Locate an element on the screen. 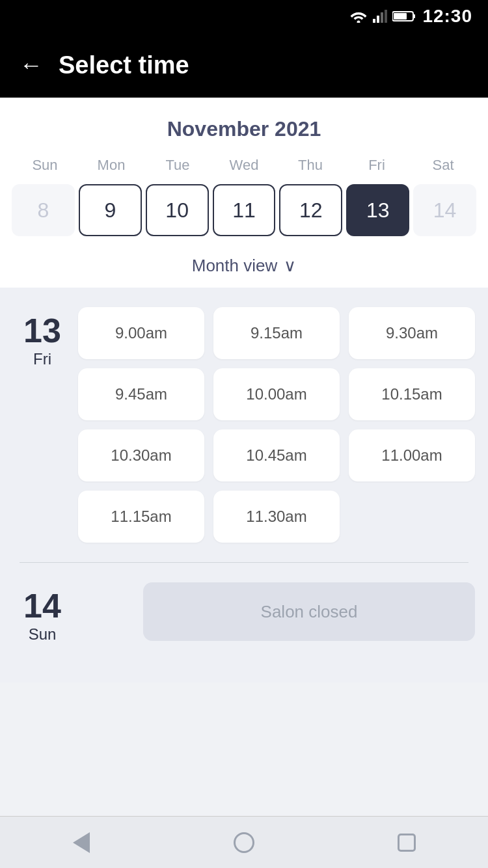  header: ← Select time is located at coordinates (244, 65).